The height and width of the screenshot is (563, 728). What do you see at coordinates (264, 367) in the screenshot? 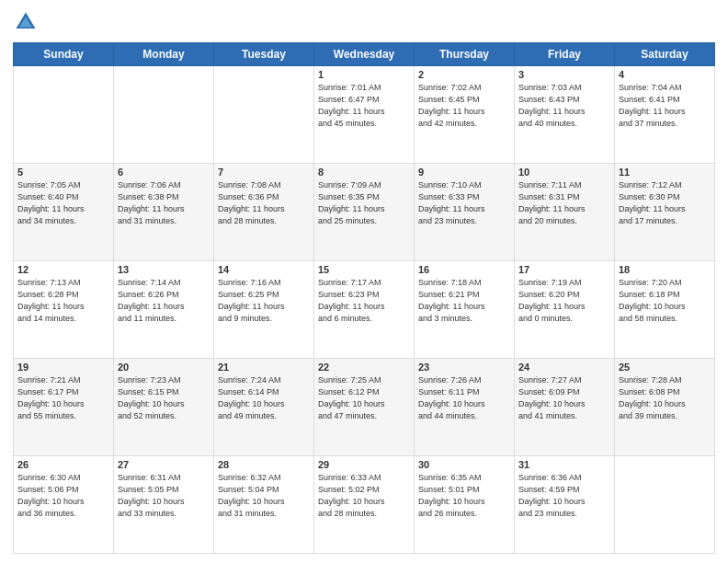
I see `day-number: 21` at bounding box center [264, 367].